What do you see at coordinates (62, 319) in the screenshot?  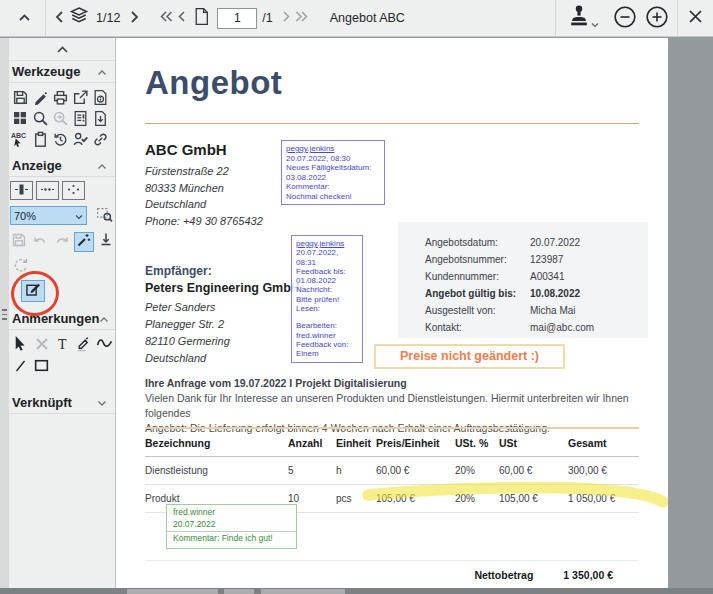 I see `panel-header-anmerkungen: Anmerkungen` at bounding box center [62, 319].